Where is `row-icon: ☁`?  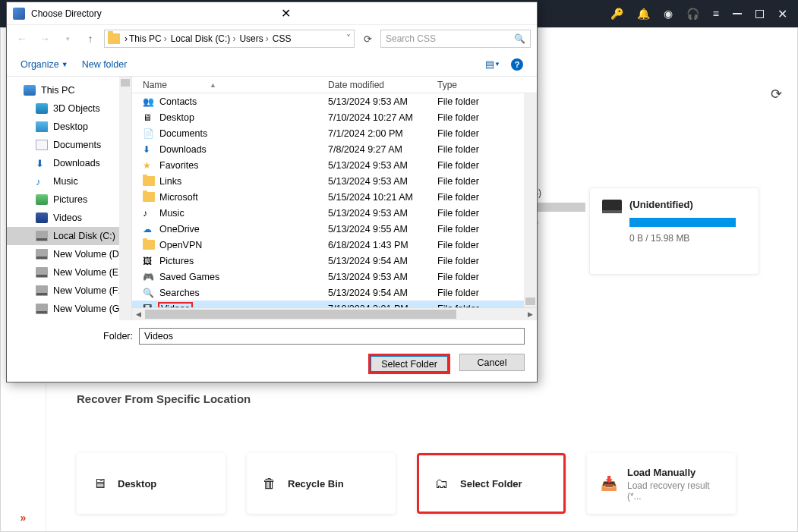 row-icon: ☁ is located at coordinates (149, 229).